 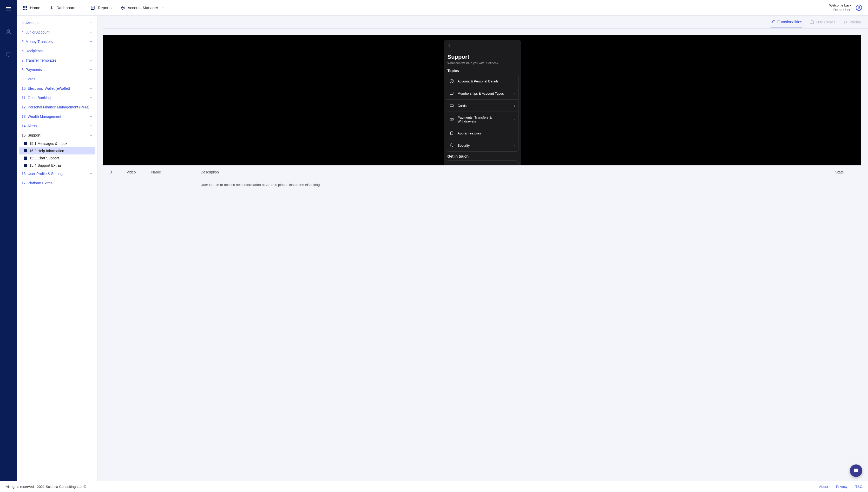 What do you see at coordinates (57, 151) in the screenshot?
I see `sub-item-help-info: 15.2 Help Information` at bounding box center [57, 151].